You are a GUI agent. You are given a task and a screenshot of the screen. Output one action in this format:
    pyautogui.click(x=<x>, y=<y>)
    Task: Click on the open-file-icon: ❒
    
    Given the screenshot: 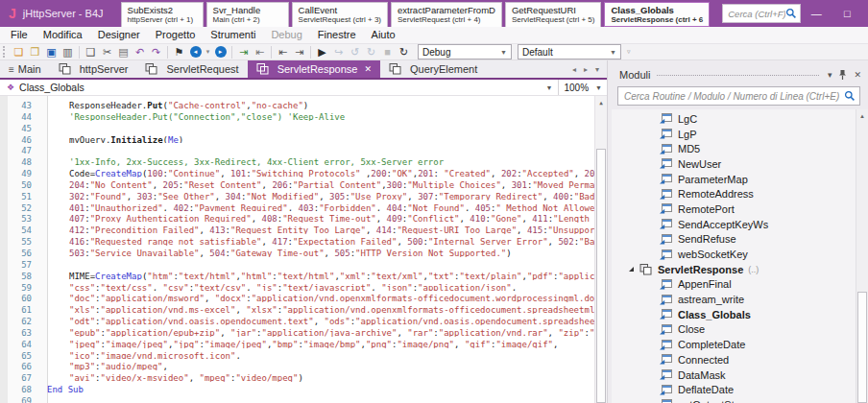 What is the action you would take?
    pyautogui.click(x=35, y=52)
    